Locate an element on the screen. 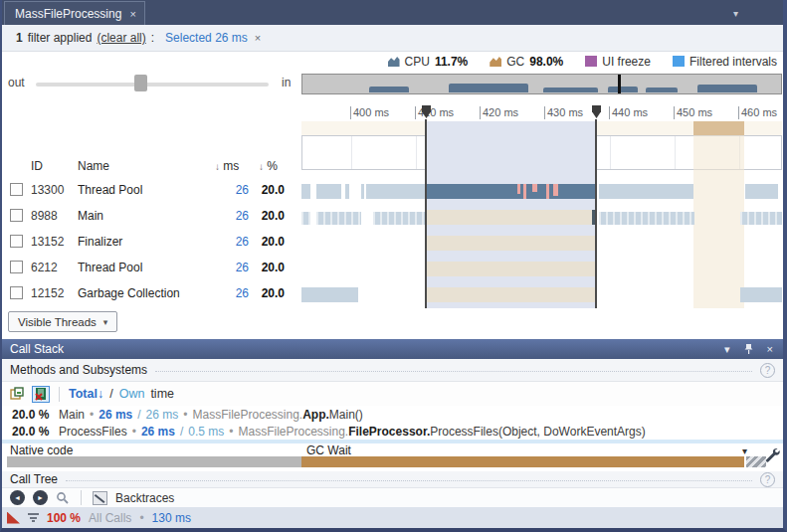 This screenshot has height=532, width=787. col-header-name: Name is located at coordinates (94, 166).